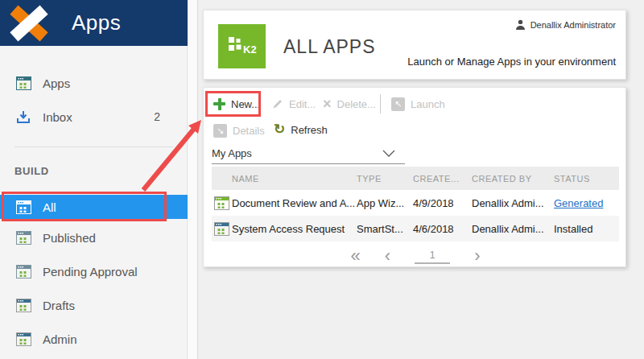 The width and height of the screenshot is (644, 359). I want to click on sidebar-item-label: All, so click(50, 208).